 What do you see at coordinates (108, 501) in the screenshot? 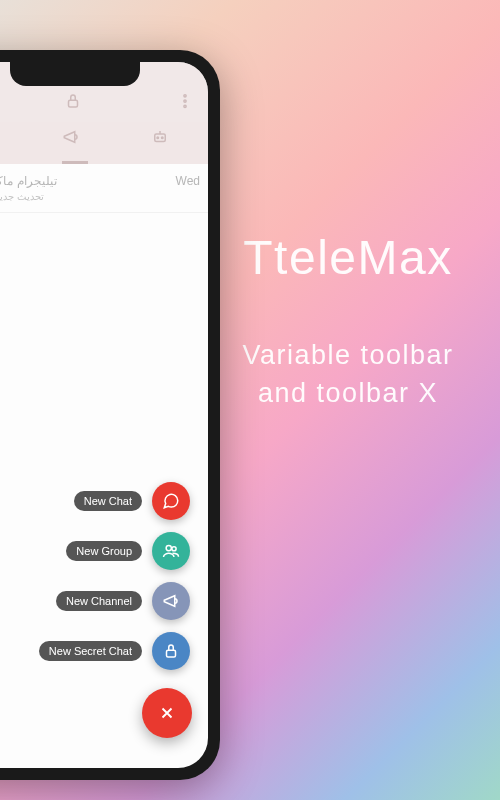
I see `fab-label: New Chat` at bounding box center [108, 501].